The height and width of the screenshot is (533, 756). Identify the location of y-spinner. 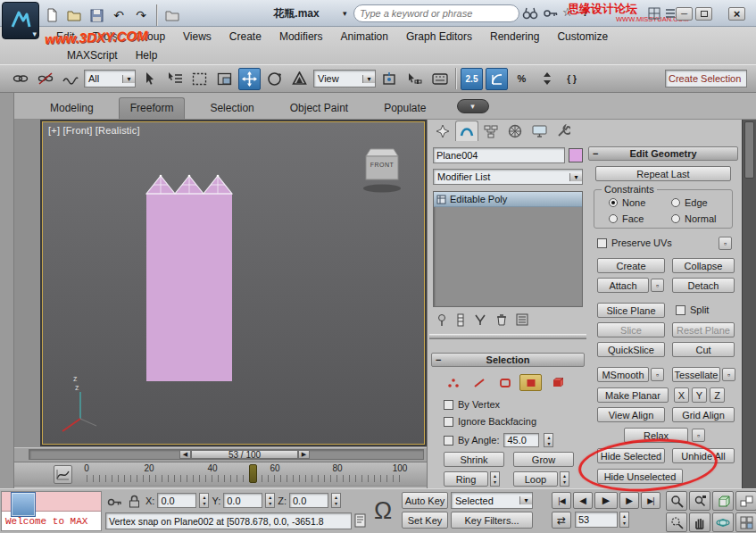
(270, 500).